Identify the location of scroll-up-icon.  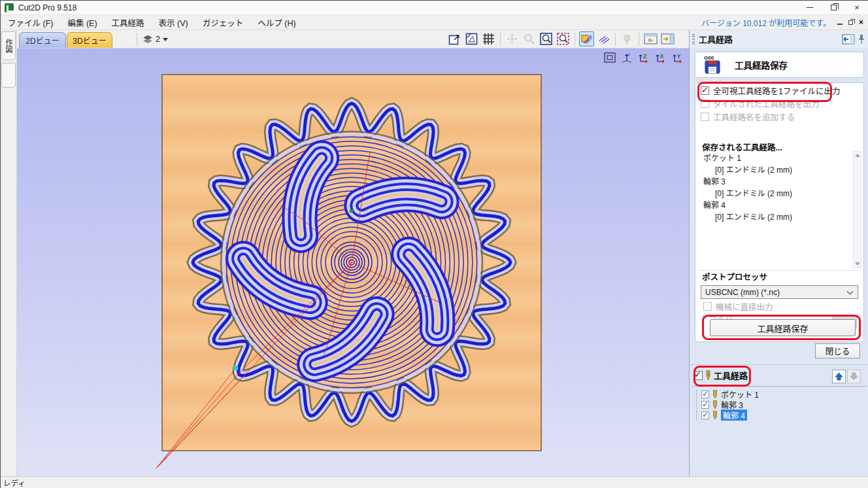
(858, 156).